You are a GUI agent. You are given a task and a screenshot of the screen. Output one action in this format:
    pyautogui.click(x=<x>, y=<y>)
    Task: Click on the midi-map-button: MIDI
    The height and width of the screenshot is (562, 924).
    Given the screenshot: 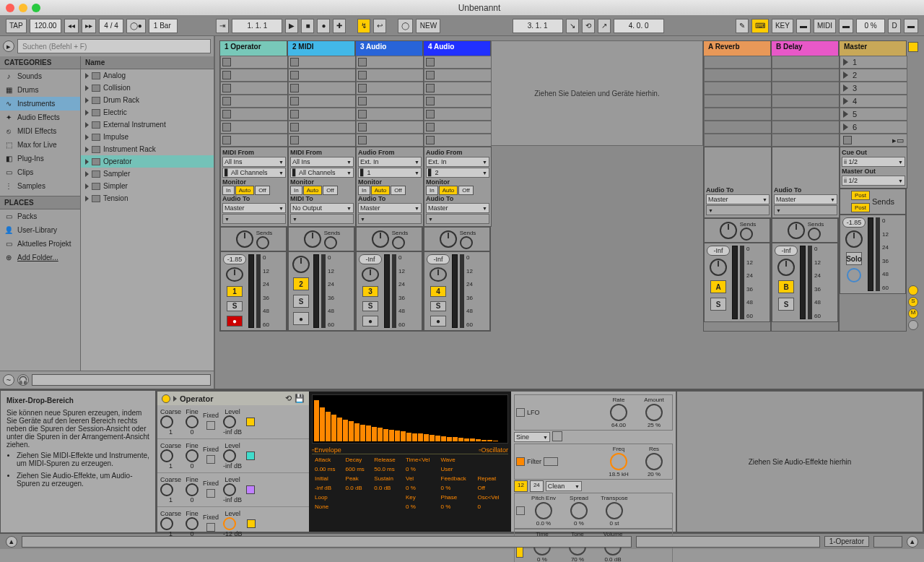 What is the action you would take?
    pyautogui.click(x=824, y=26)
    